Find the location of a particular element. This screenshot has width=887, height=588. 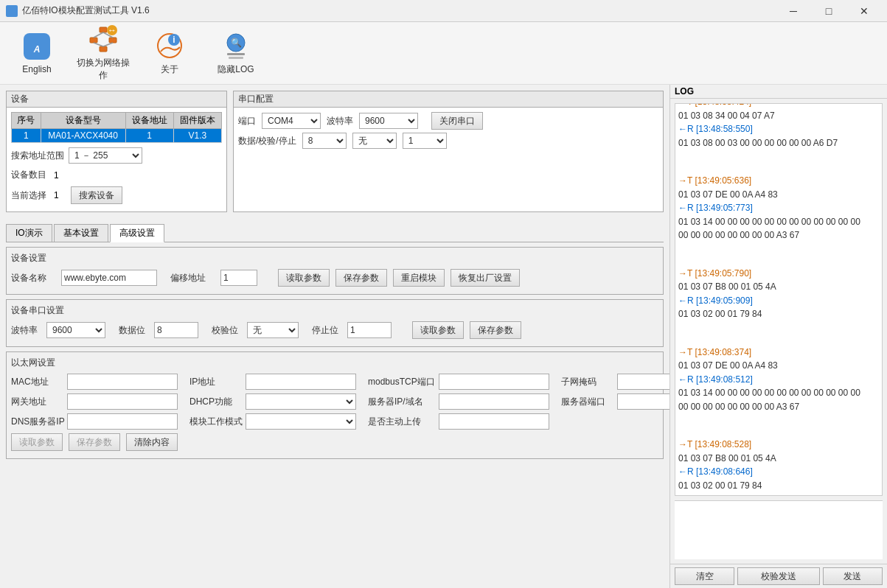

log-icon: 🔍 is located at coordinates (236, 46).